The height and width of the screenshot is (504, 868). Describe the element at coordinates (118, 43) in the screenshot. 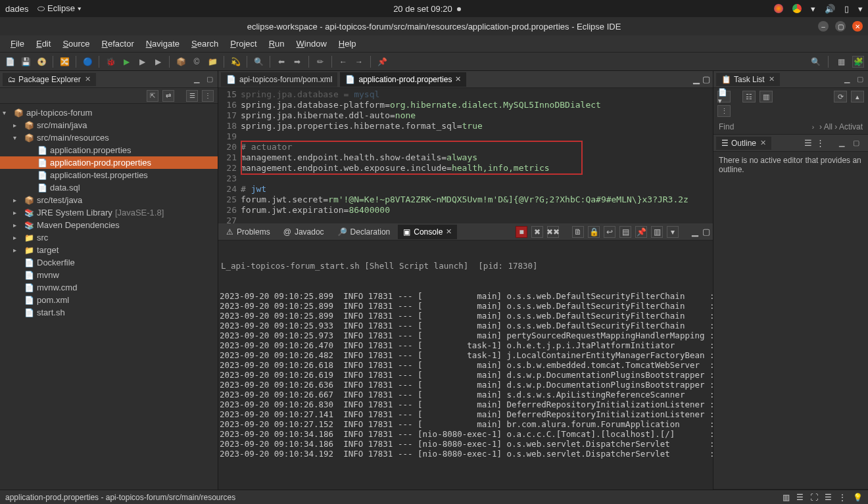

I see `menu-refactor: Refactor` at that location.